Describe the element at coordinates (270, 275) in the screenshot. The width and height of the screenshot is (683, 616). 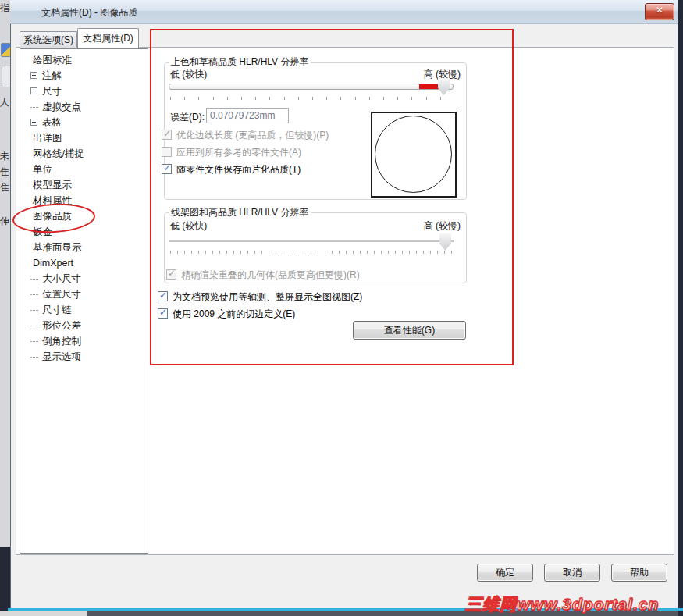
I see `precise-render-label: 精确渲染重叠的几何体(品质更高但更慢)(R)` at that location.